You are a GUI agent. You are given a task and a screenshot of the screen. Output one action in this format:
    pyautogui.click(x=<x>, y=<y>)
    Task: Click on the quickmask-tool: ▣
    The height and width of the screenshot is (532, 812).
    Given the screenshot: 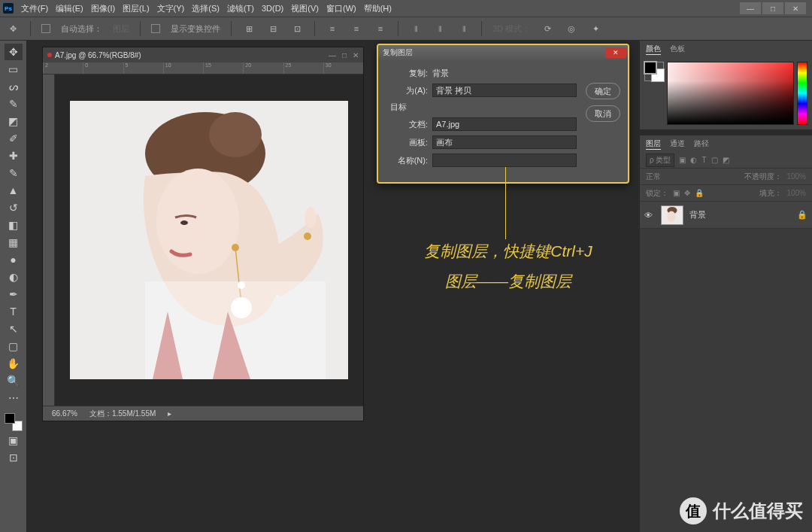 What is the action you would take?
    pyautogui.click(x=14, y=440)
    